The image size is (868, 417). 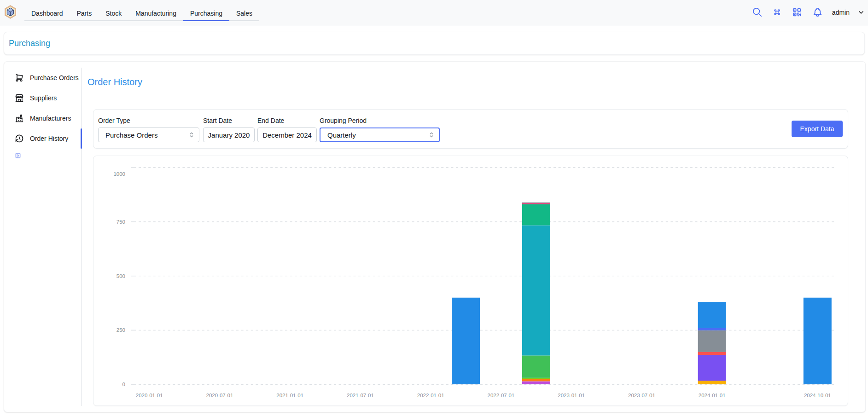 I want to click on breadcrumb-item-purchasing: Purchasing, so click(x=29, y=43).